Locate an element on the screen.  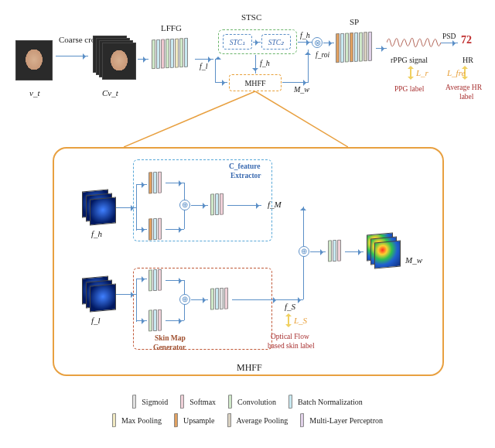
label-optflow2: based skin label is located at coordinates (291, 346).